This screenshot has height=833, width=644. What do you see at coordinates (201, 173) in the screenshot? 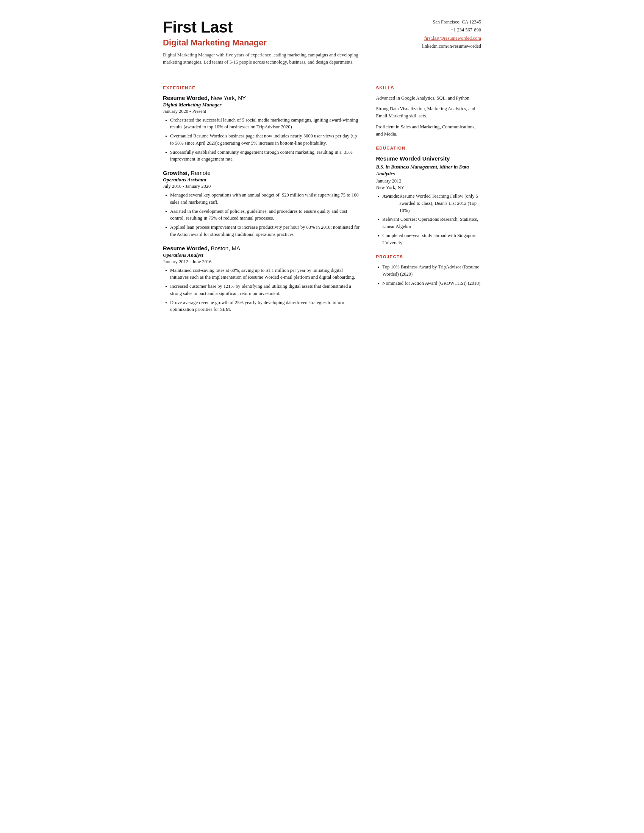
I see `job-2-location: Remote` at bounding box center [201, 173].